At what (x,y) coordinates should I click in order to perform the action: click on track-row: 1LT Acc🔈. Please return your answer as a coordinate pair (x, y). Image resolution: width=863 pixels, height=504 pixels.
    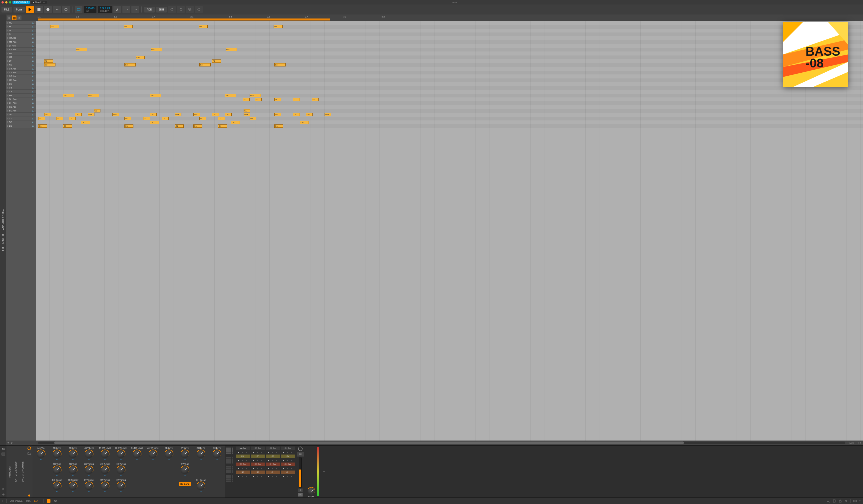
    Looking at the image, I should click on (21, 46).